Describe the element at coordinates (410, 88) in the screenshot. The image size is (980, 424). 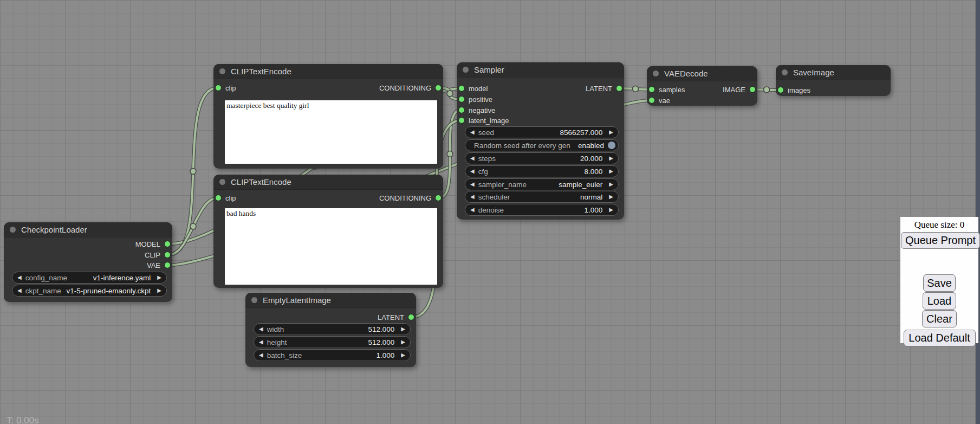
I see `output-conditioning: CONDITIONING` at that location.